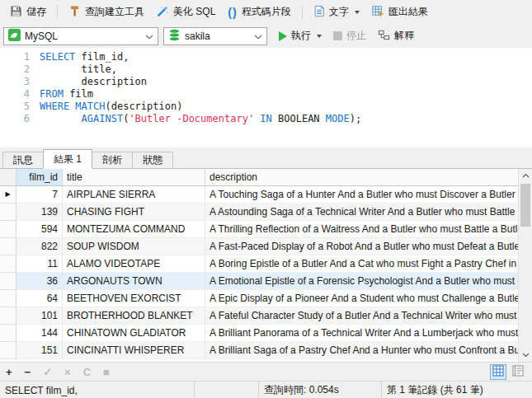 The image size is (532, 398). I want to click on cell-title: SOUP WISDOM, so click(134, 247).